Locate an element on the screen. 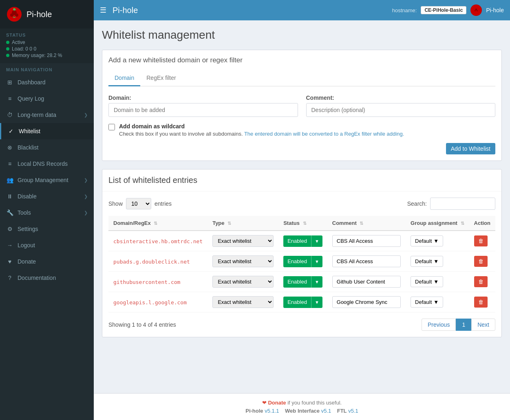 This screenshot has width=510, height=420. tab-domain: Domain is located at coordinates (124, 78).